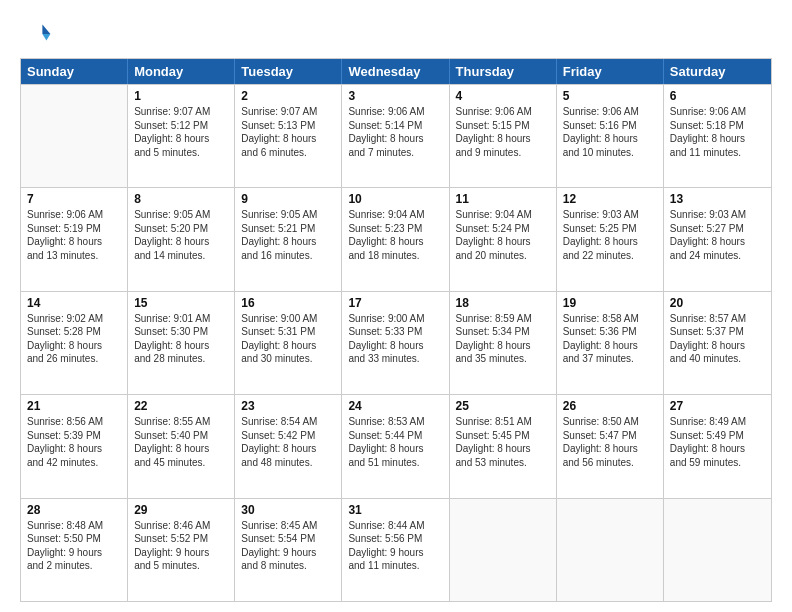 This screenshot has width=792, height=612. What do you see at coordinates (718, 332) in the screenshot?
I see `cell-info-line: Sunset: 5:37 PM` at bounding box center [718, 332].